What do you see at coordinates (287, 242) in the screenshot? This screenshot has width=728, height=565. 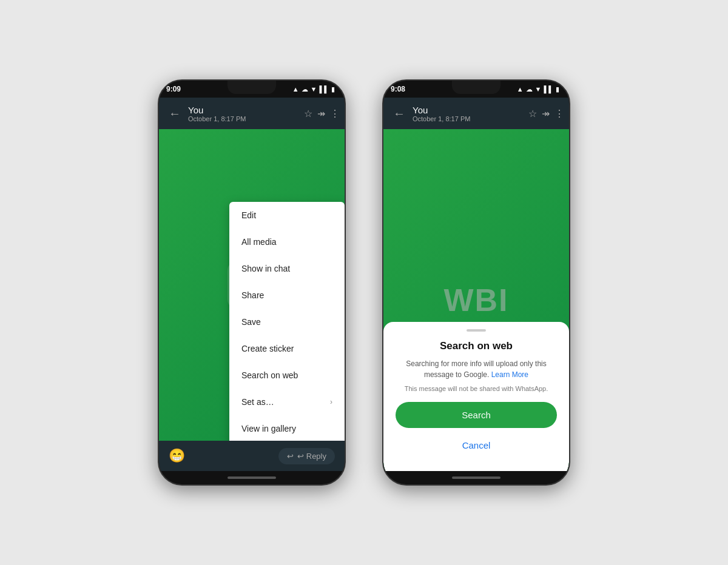 I see `menu-item-all-media: All media` at bounding box center [287, 242].